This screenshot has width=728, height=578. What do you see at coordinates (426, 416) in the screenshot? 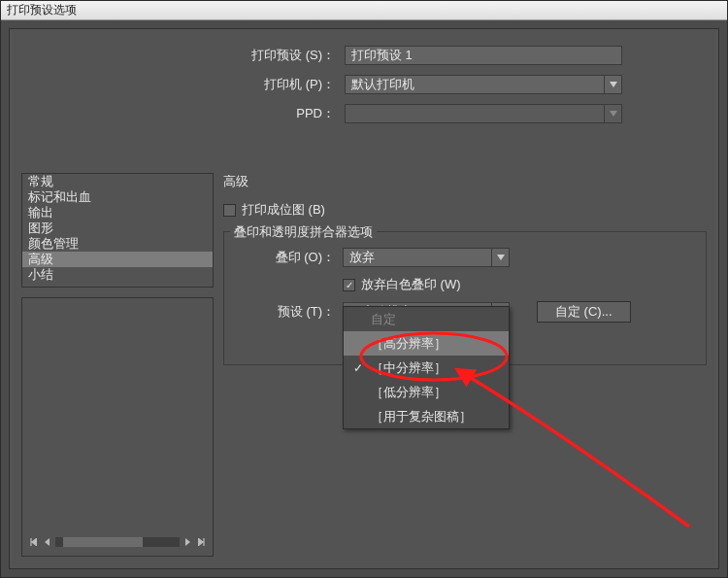
I see `dropdown-item-complex-art: ［用于复杂图稿］` at bounding box center [426, 416].